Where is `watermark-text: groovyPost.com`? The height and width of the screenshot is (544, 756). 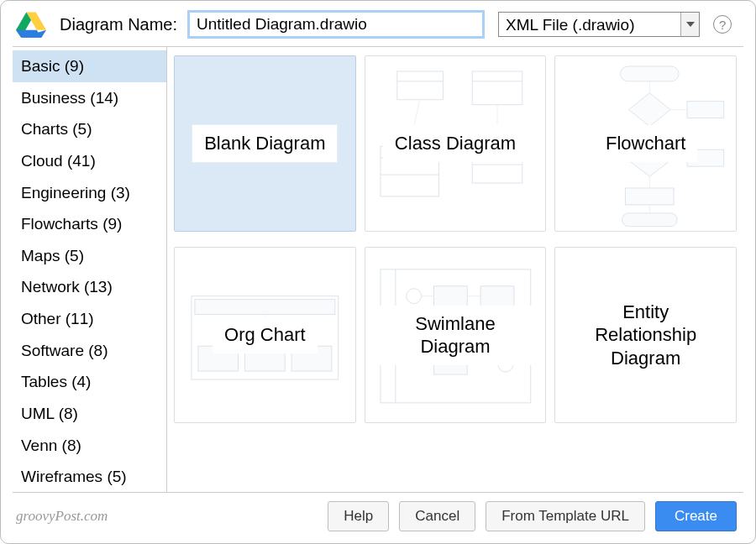 watermark-text: groovyPost.com is located at coordinates (62, 516).